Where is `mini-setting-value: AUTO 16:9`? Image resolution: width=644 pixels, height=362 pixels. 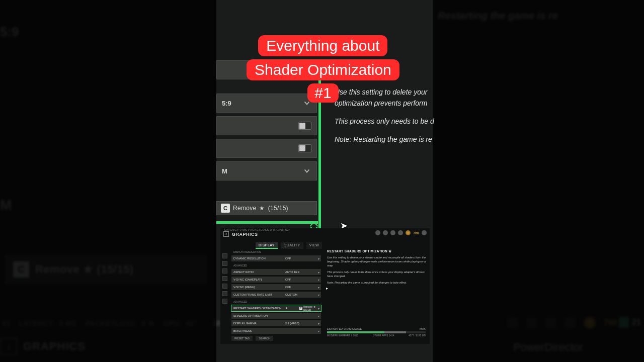
mini-setting-value: AUTO 16:9 is located at coordinates (300, 272).